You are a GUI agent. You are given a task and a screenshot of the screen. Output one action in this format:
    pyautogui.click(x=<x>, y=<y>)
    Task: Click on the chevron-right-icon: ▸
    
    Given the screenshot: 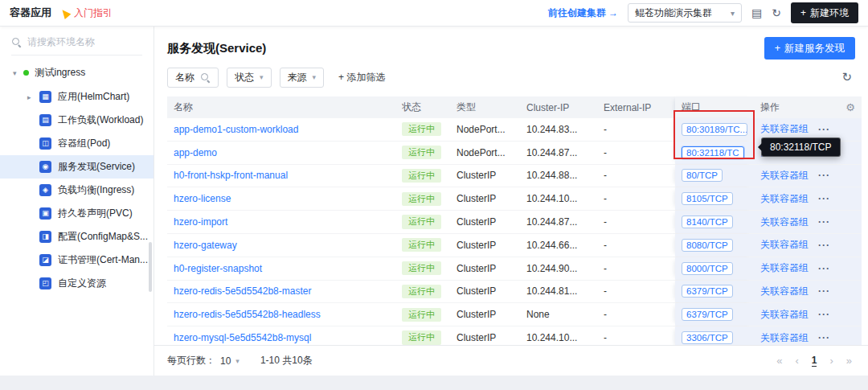 What is the action you would take?
    pyautogui.click(x=34, y=97)
    